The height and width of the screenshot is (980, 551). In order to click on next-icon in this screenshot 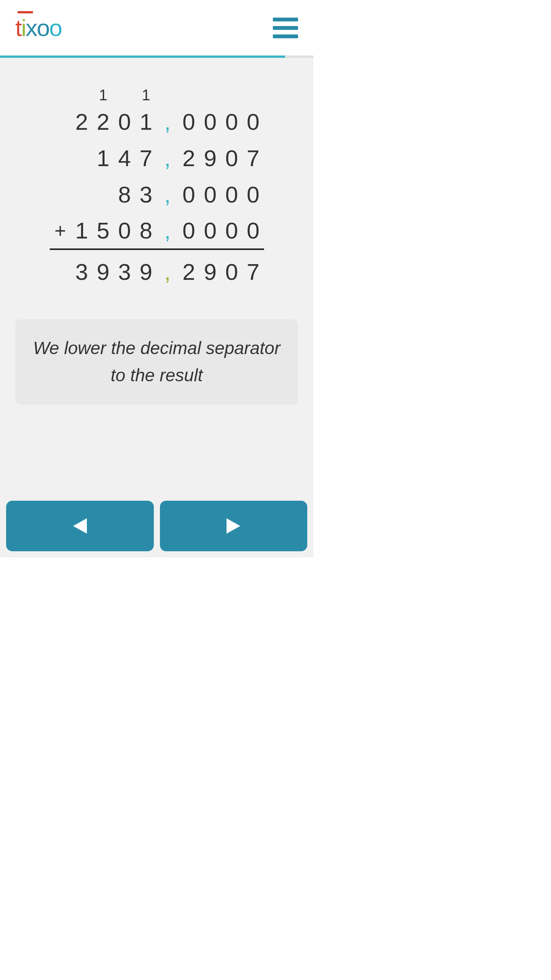, I will do `click(233, 526)`.